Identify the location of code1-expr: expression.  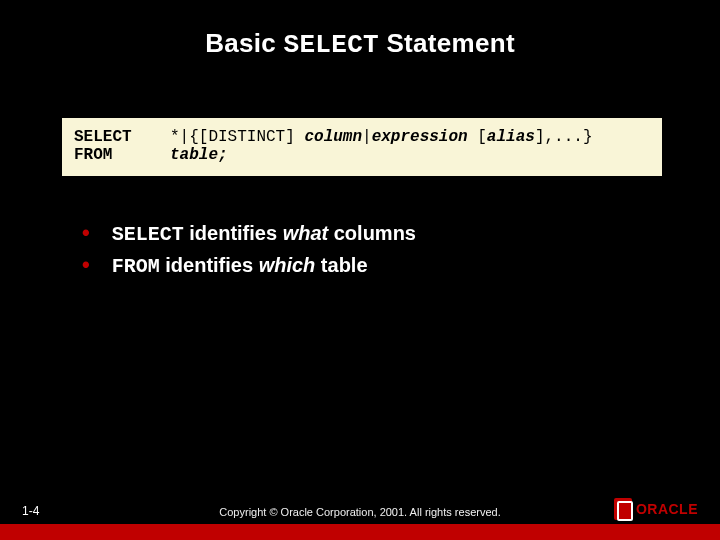
(420, 137).